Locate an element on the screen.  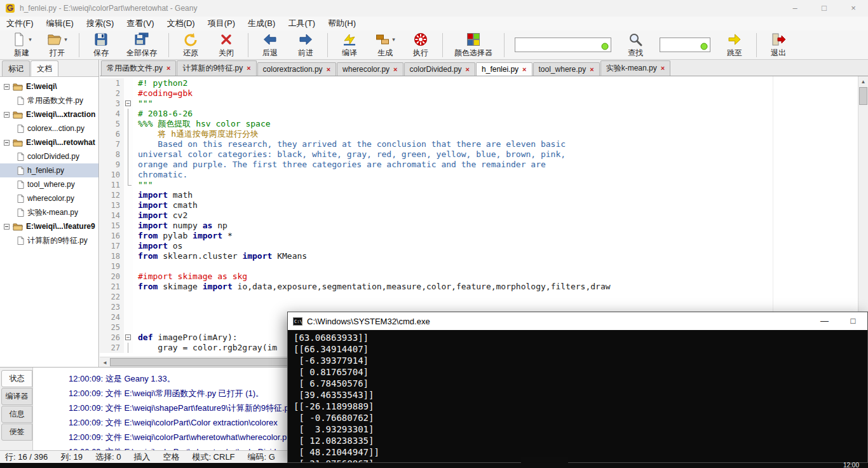
revert-button: 还原 is located at coordinates (191, 45).